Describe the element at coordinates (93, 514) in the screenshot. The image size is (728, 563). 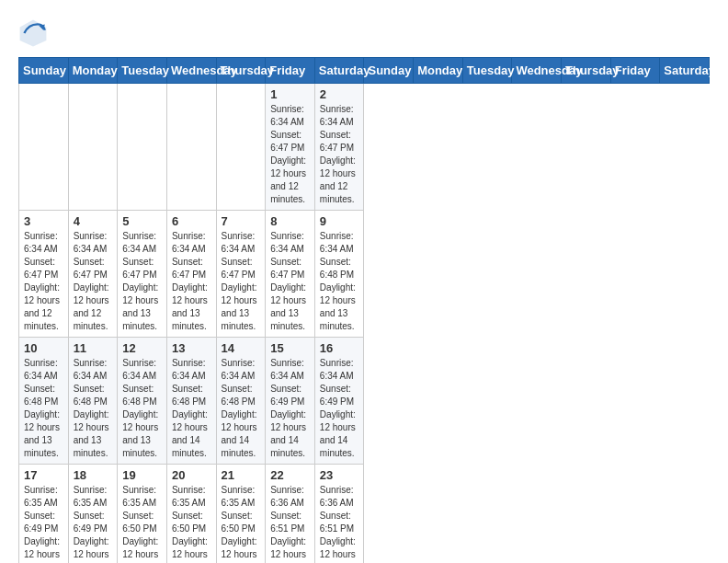
I see `calendar-cell: 18Sunrise: 6:35 AM Sunset: 6:49 PM Dayli…` at that location.